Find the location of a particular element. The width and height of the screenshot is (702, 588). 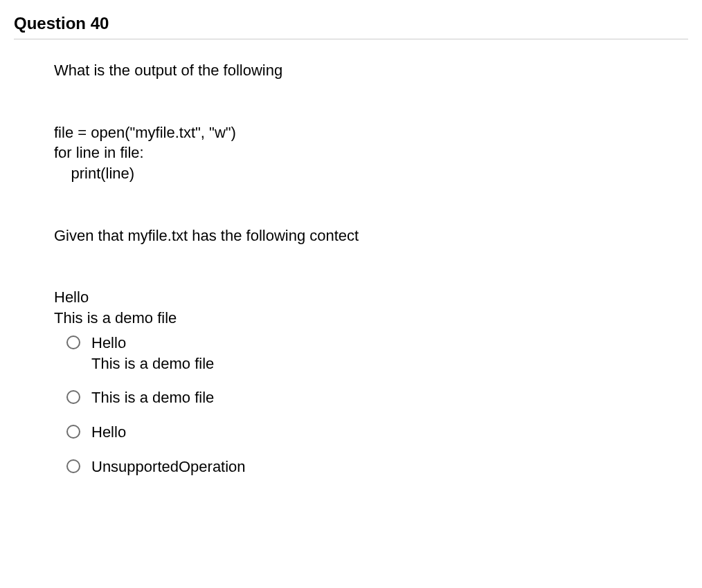

option-row: UnsupportedOperation is located at coordinates (377, 467).